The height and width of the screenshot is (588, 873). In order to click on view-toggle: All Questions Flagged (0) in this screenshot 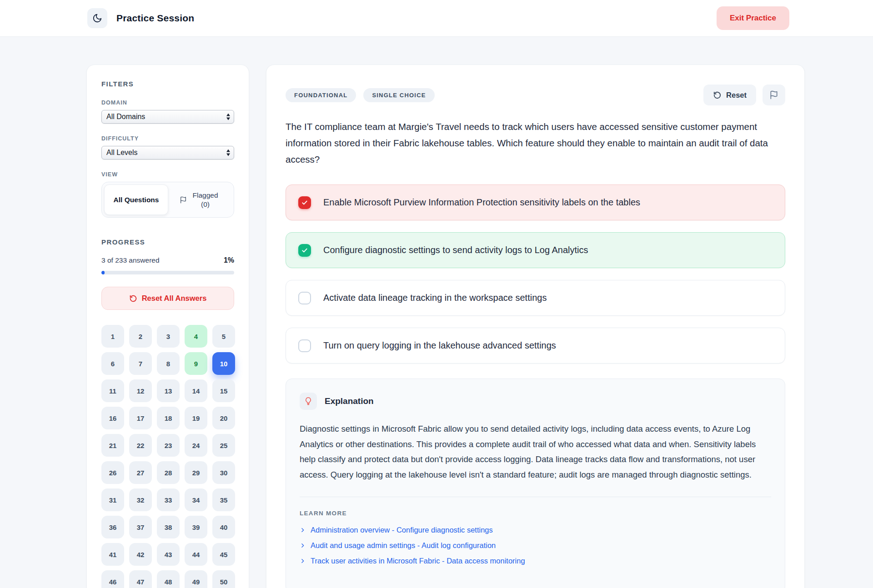, I will do `click(168, 200)`.